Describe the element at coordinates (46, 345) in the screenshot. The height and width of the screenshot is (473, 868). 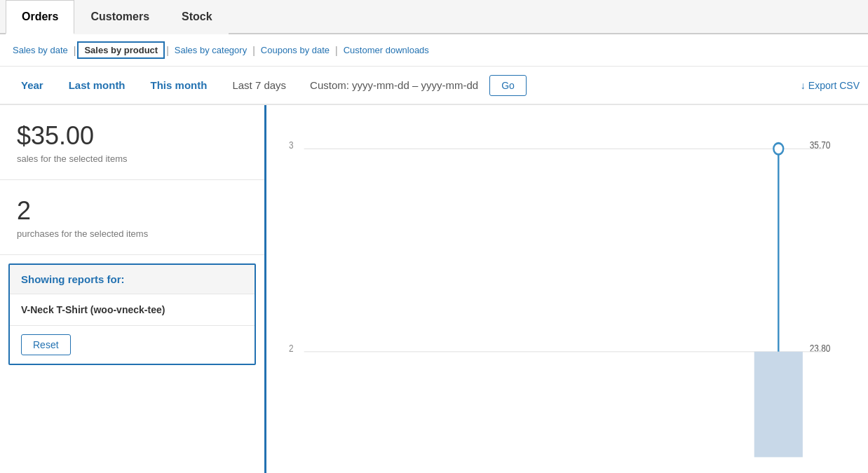
I see `reset-button: Reset` at that location.